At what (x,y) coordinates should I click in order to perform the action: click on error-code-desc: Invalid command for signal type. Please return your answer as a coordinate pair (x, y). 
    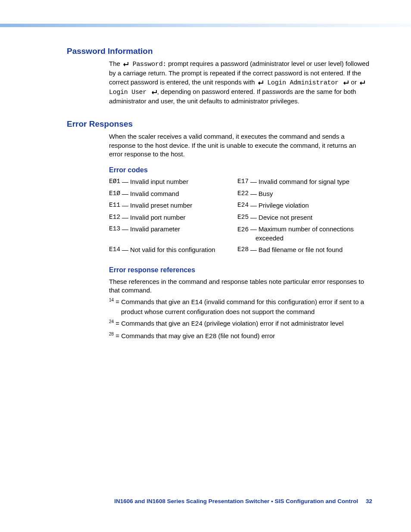
    Looking at the image, I should click on (304, 182).